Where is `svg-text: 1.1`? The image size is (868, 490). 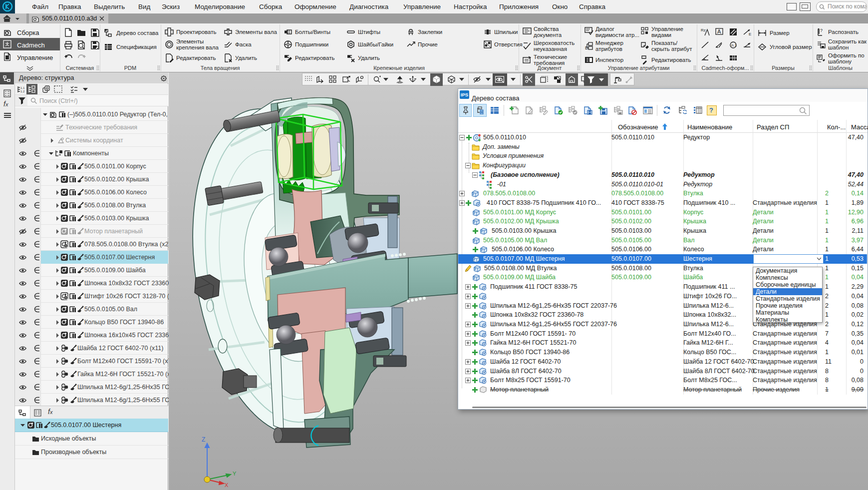 svg-text: 1.1 is located at coordinates (23, 88).